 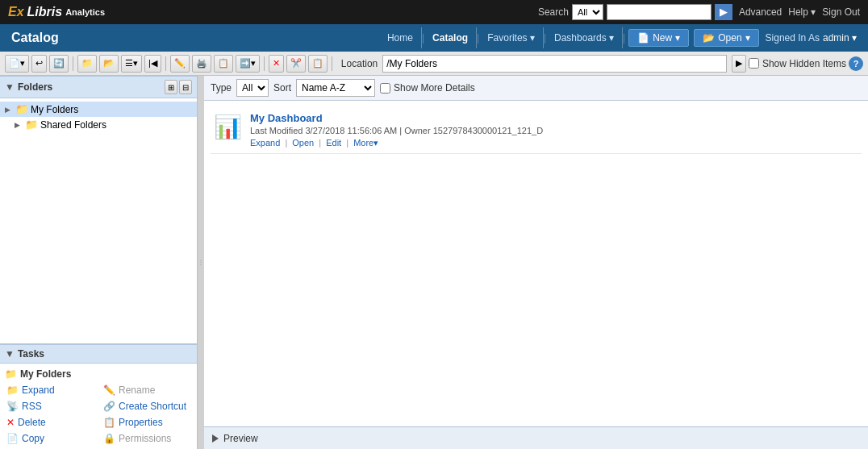 What do you see at coordinates (59, 64) in the screenshot?
I see `refresh-button: 🔄` at bounding box center [59, 64].